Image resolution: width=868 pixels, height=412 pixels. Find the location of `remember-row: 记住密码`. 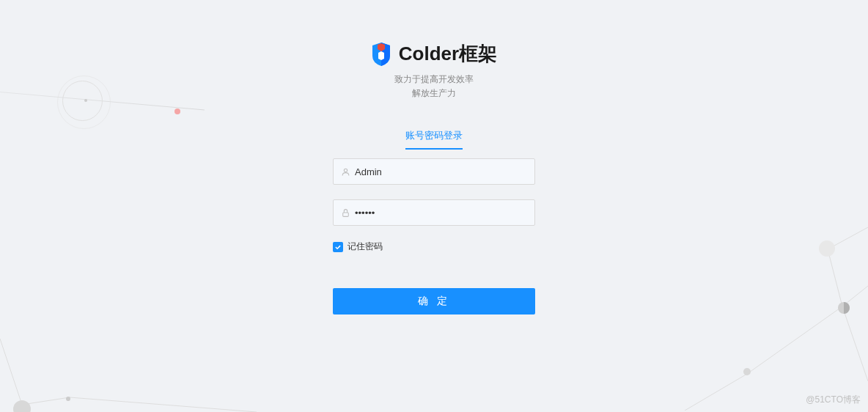

remember-row: 记住密码 is located at coordinates (434, 246).